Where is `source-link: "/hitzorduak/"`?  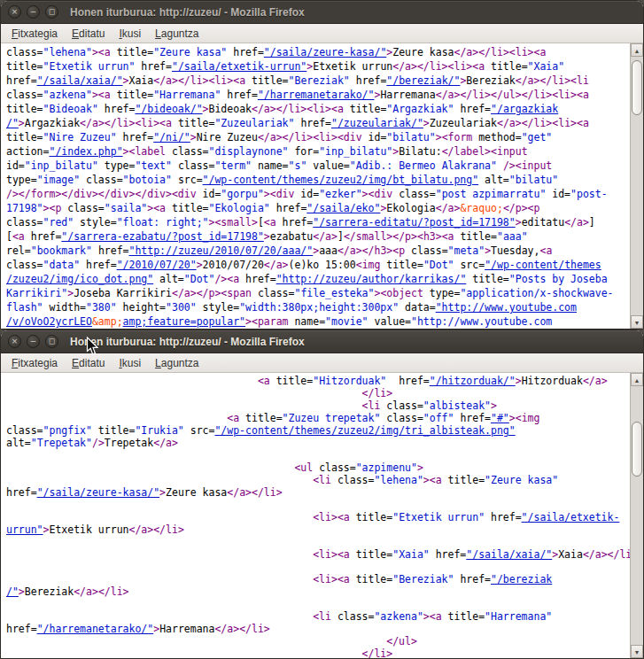 source-link: "/hitzorduak/" is located at coordinates (473, 381).